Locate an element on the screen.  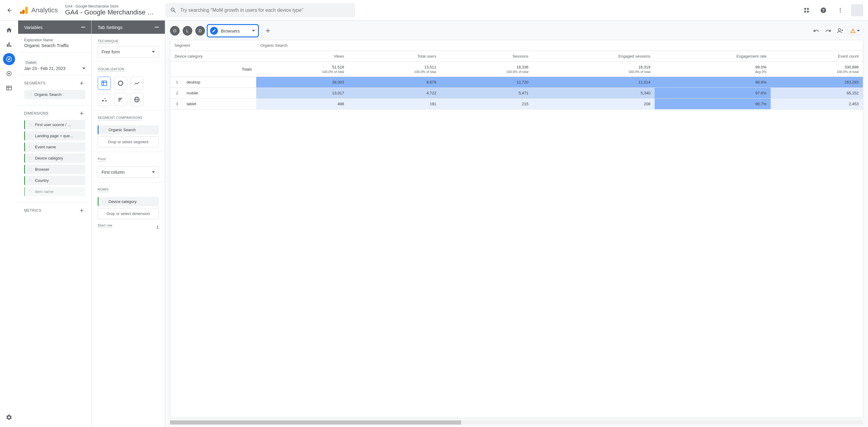
metric-header: Event count is located at coordinates (817, 56).